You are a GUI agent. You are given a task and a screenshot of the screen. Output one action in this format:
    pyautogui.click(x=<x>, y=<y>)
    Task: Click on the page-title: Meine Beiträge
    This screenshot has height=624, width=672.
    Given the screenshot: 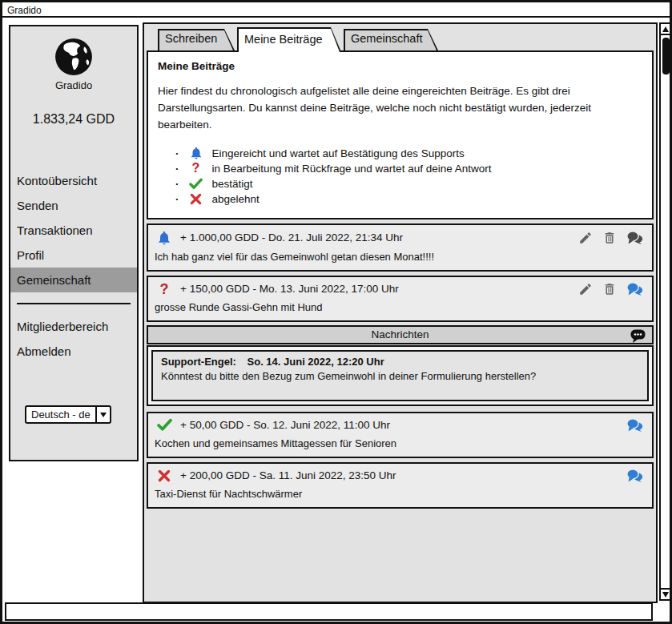 What is the action you would take?
    pyautogui.click(x=400, y=66)
    